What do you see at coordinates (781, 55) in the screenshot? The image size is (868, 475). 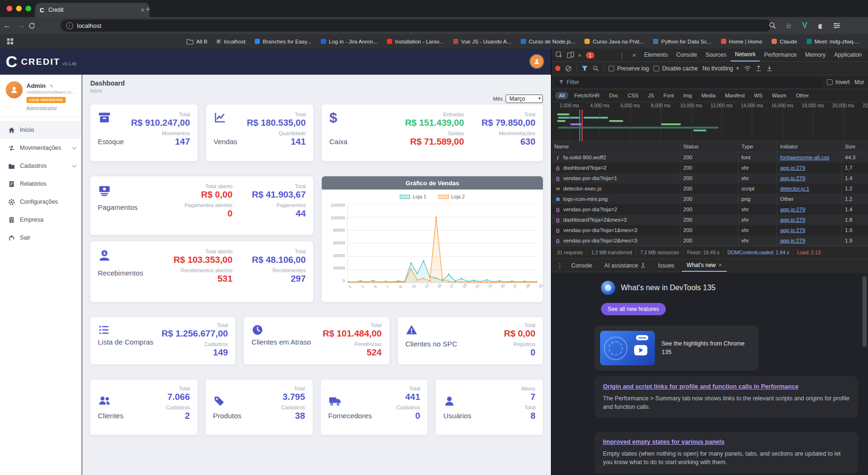 I see `devtools-tab: Performance` at bounding box center [781, 55].